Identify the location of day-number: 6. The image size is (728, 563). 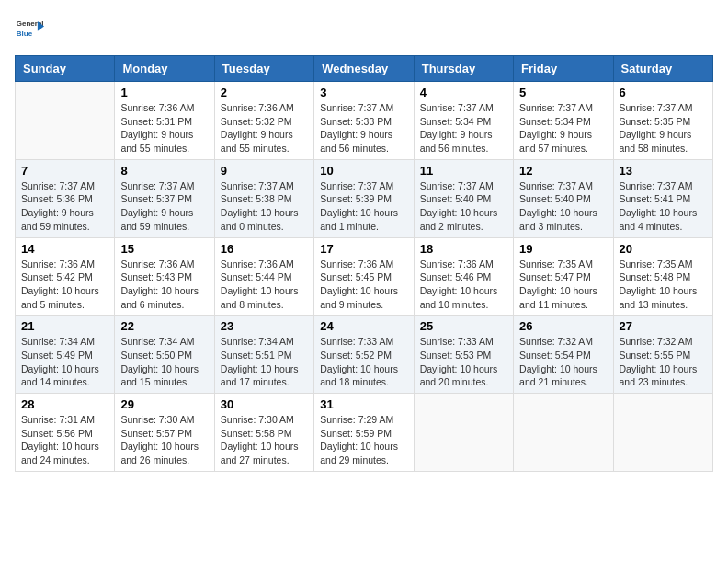
(664, 92).